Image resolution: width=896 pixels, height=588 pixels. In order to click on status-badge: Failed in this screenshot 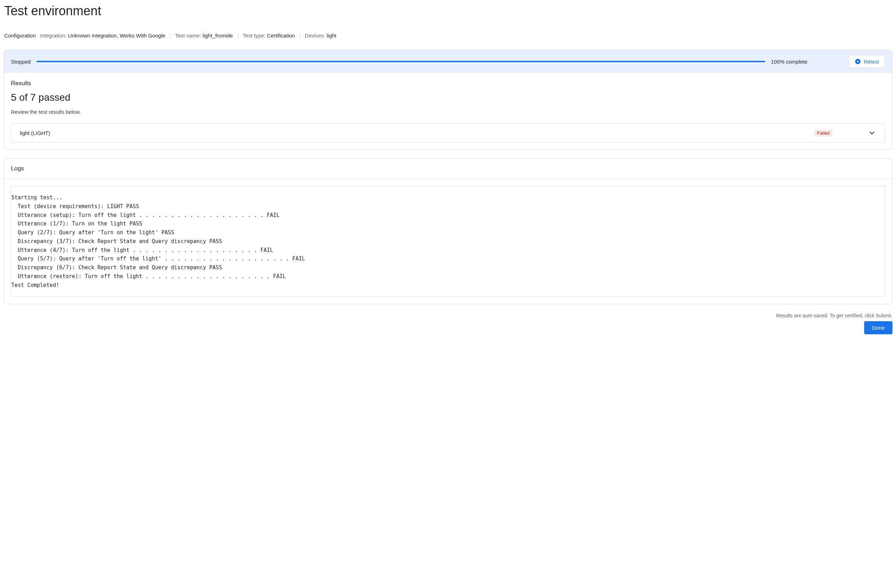, I will do `click(823, 133)`.